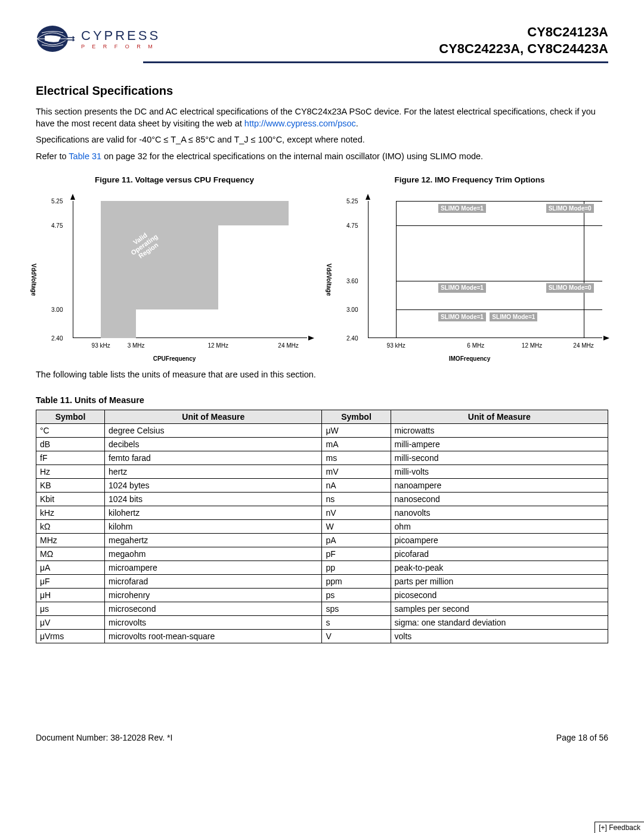 The height and width of the screenshot is (833, 644). I want to click on table-row: μVmicrovoltsssigma: one standard deviati…, so click(322, 623).